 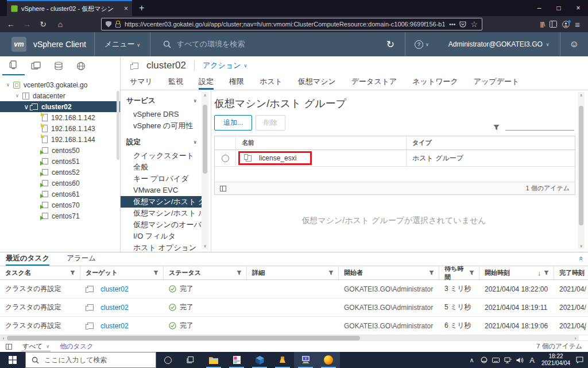 What do you see at coordinates (206, 273) in the screenshot?
I see `col-status: ステータス` at bounding box center [206, 273].